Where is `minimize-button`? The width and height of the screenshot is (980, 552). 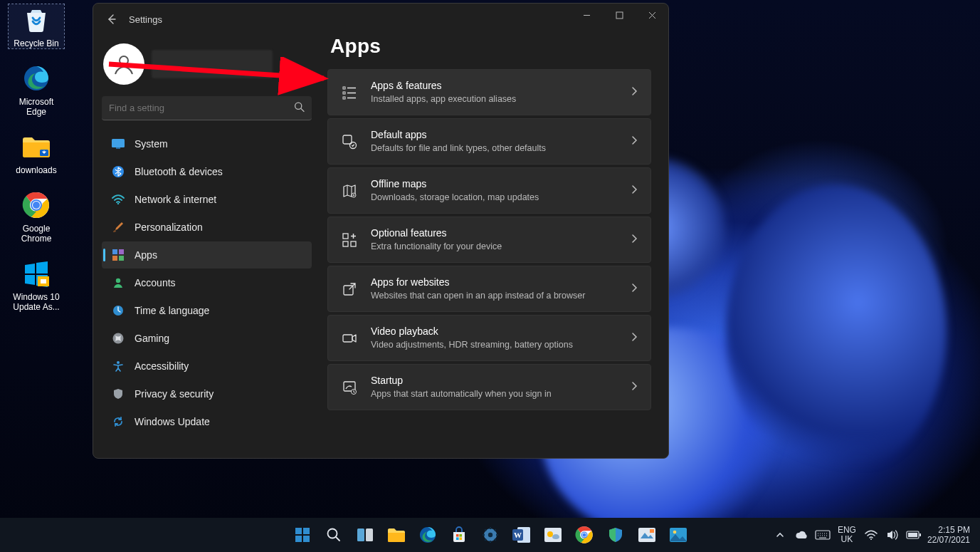 minimize-button is located at coordinates (586, 15).